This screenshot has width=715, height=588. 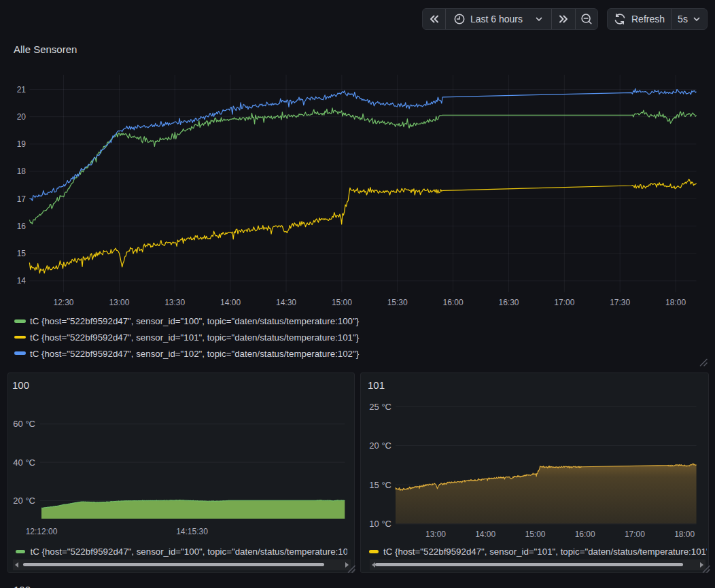 What do you see at coordinates (22, 171) in the screenshot?
I see `svg-text: 18` at bounding box center [22, 171].